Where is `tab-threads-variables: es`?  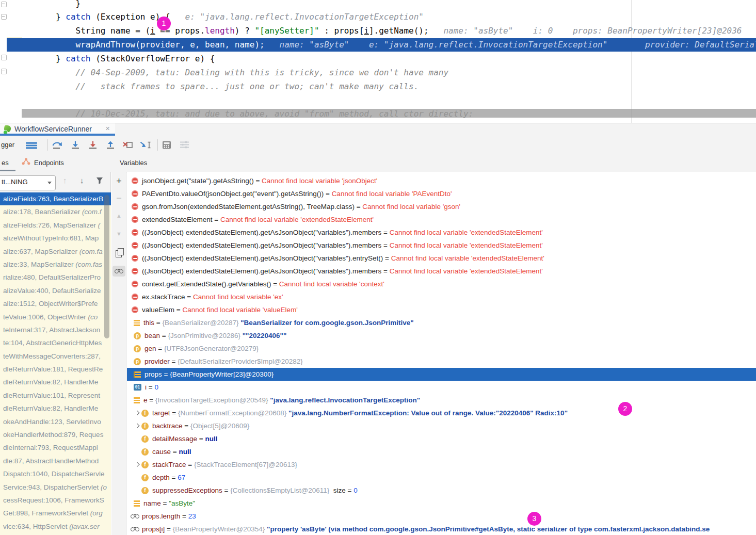 tab-threads-variables: es is located at coordinates (5, 163).